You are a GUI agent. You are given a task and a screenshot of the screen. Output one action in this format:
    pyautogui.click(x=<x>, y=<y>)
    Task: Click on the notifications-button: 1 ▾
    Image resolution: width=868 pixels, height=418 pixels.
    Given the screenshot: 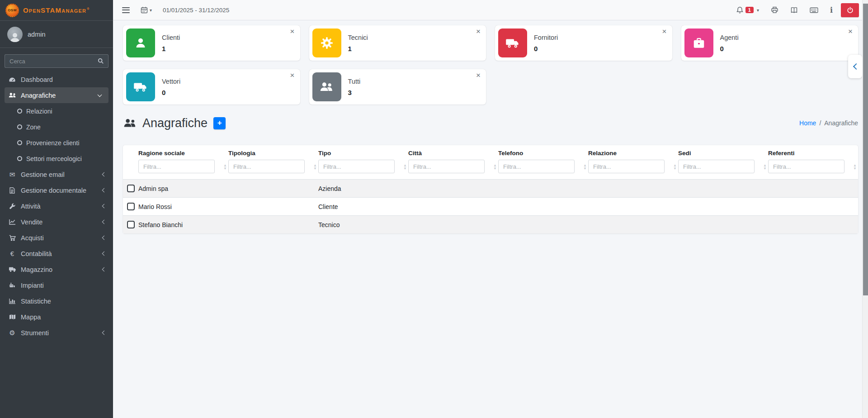 What is the action you would take?
    pyautogui.click(x=748, y=10)
    